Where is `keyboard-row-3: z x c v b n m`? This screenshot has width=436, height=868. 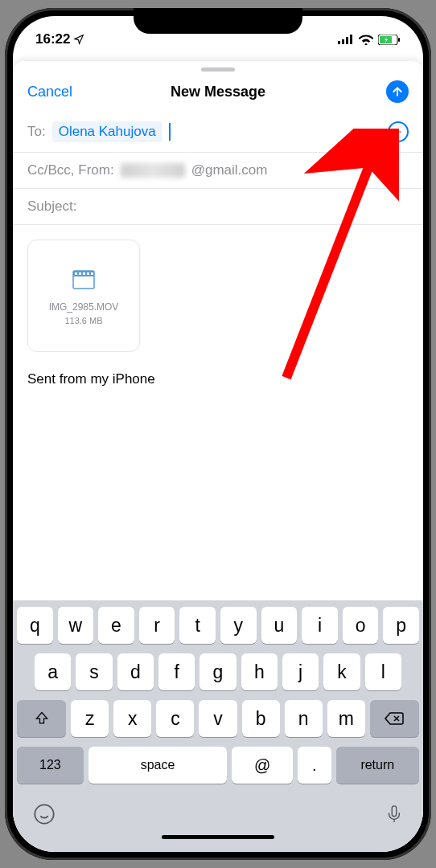
keyboard-row-3: z x c v b n m is located at coordinates (218, 719).